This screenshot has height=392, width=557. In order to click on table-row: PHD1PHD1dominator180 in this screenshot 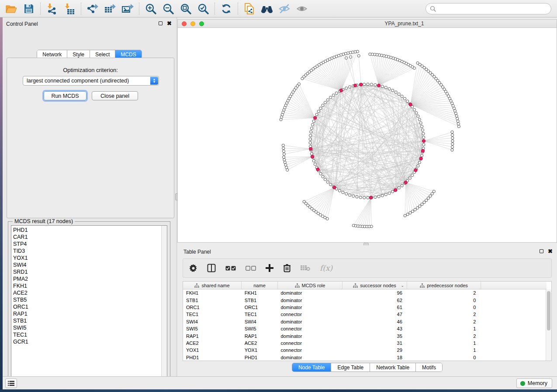, I will do `click(364, 357)`.